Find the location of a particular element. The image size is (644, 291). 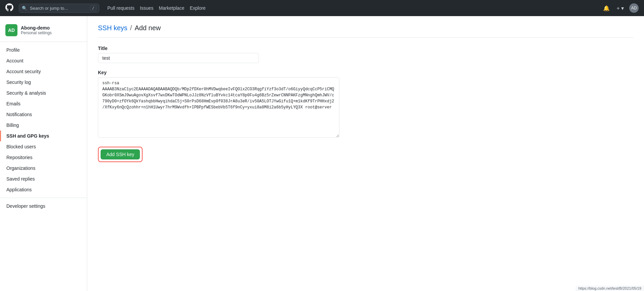

sidebar: AD Abong-demo Personal settings Profile … is located at coordinates (44, 154).